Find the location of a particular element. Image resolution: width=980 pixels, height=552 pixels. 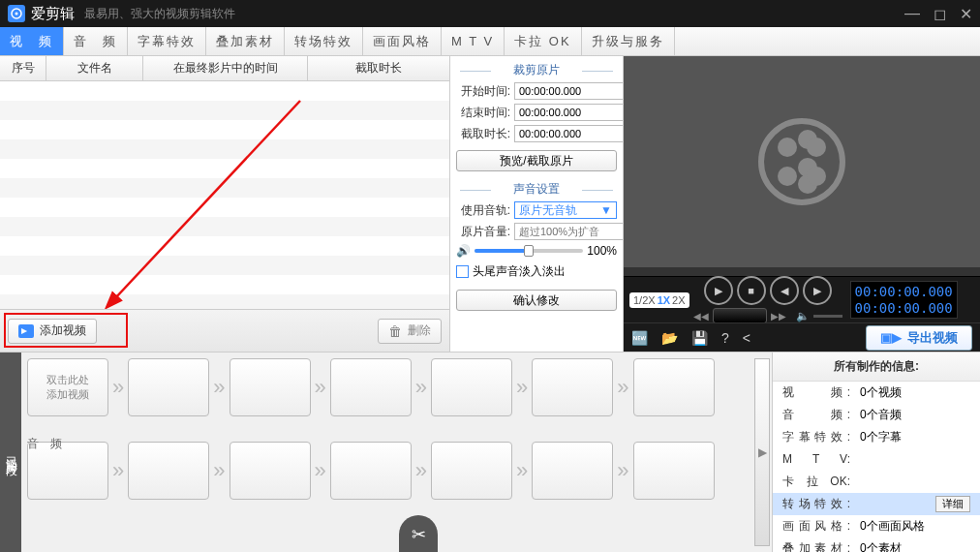

play-button: ▶ is located at coordinates (719, 291).